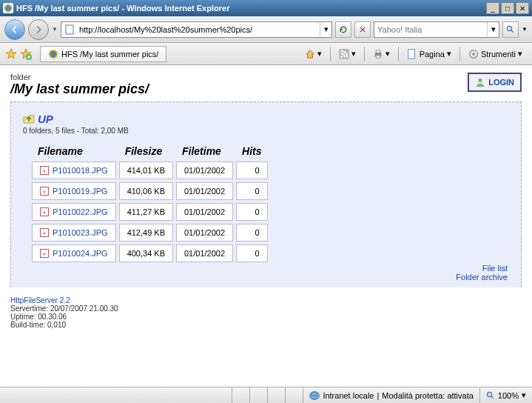 This screenshot has height=403, width=532. What do you see at coordinates (266, 395) in the screenshot?
I see `status-bar: Intranet locale | Modalità protetta: att…` at bounding box center [266, 395].